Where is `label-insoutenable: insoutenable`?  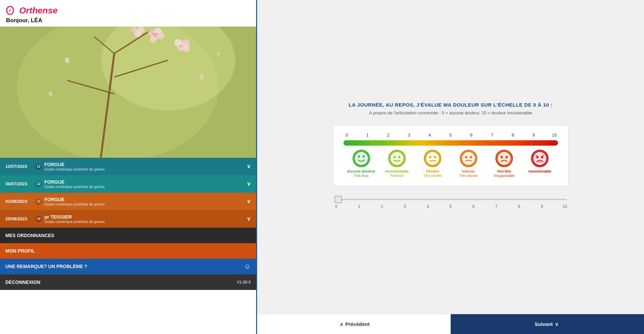 label-insoutenable: insoutenable is located at coordinates (540, 171).